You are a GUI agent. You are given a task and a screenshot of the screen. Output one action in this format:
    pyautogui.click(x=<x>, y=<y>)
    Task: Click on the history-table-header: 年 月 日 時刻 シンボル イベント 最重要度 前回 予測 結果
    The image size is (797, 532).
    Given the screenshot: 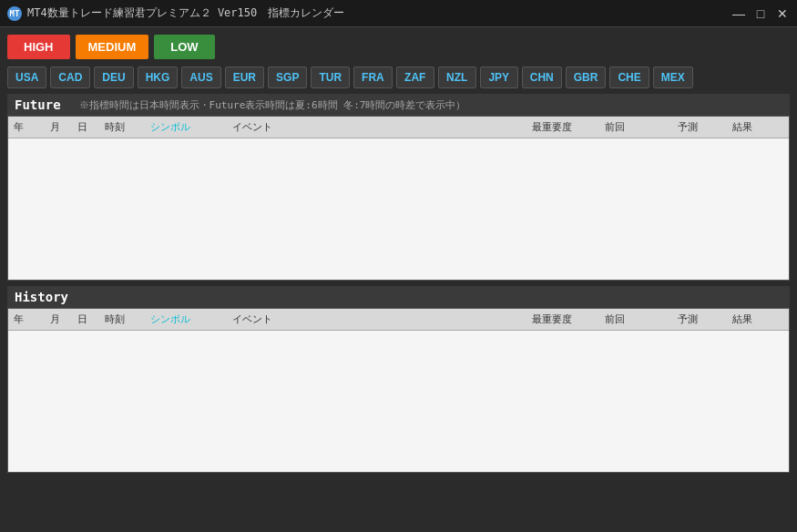 What is the action you would take?
    pyautogui.click(x=399, y=320)
    